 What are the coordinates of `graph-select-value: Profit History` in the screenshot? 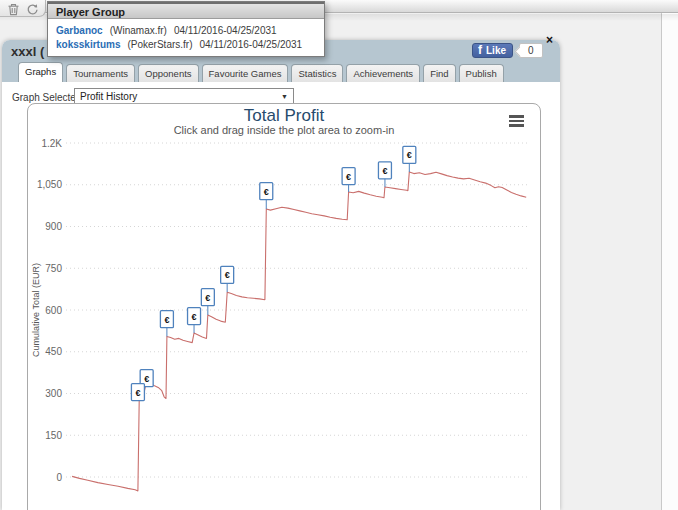 It's located at (108, 96).